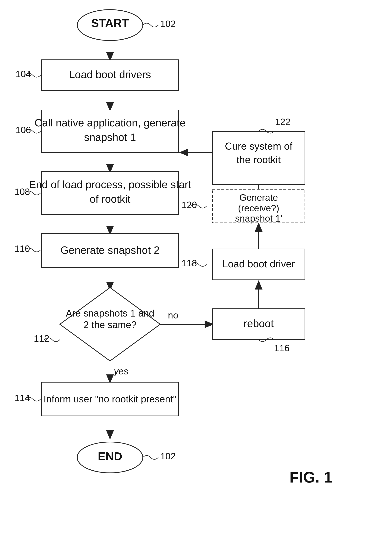 This screenshot has height=552, width=392. What do you see at coordinates (23, 74) in the screenshot?
I see `load-boot-drivers-ref: 104` at bounding box center [23, 74].